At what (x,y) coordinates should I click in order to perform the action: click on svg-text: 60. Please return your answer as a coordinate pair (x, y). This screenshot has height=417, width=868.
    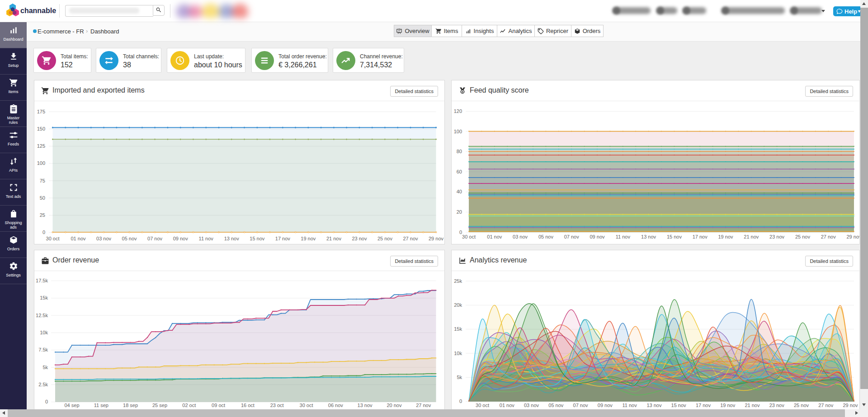
    Looking at the image, I should click on (459, 172).